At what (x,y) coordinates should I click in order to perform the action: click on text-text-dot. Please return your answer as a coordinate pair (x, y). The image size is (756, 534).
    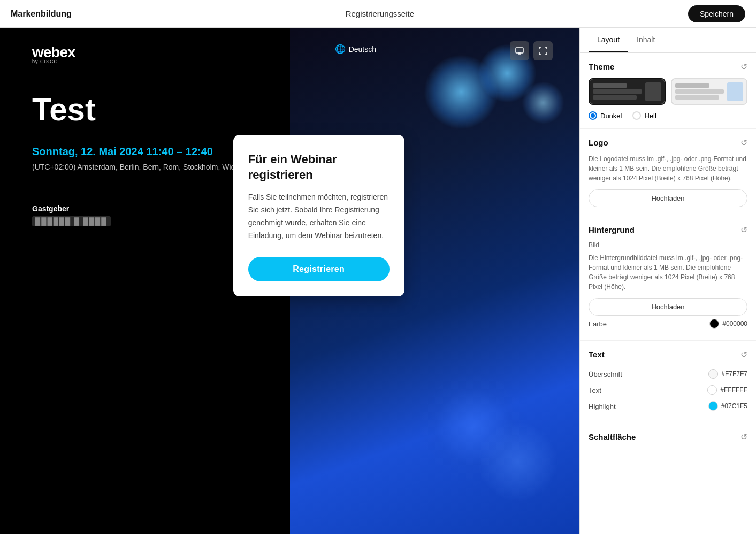
    Looking at the image, I should click on (712, 390).